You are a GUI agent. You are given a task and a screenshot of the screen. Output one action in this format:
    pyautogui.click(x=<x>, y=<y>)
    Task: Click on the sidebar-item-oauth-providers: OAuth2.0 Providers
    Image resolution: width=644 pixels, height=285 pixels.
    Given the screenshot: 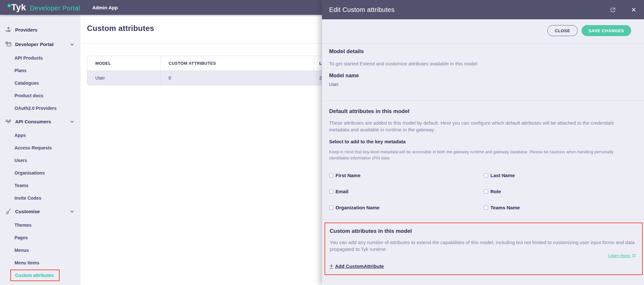 What is the action you would take?
    pyautogui.click(x=40, y=108)
    